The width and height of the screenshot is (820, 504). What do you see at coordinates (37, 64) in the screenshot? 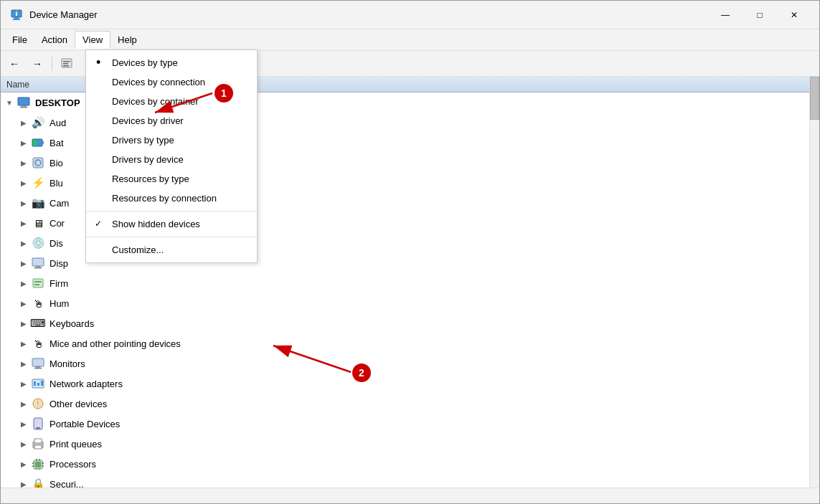
I see `forward-button: →` at bounding box center [37, 64].